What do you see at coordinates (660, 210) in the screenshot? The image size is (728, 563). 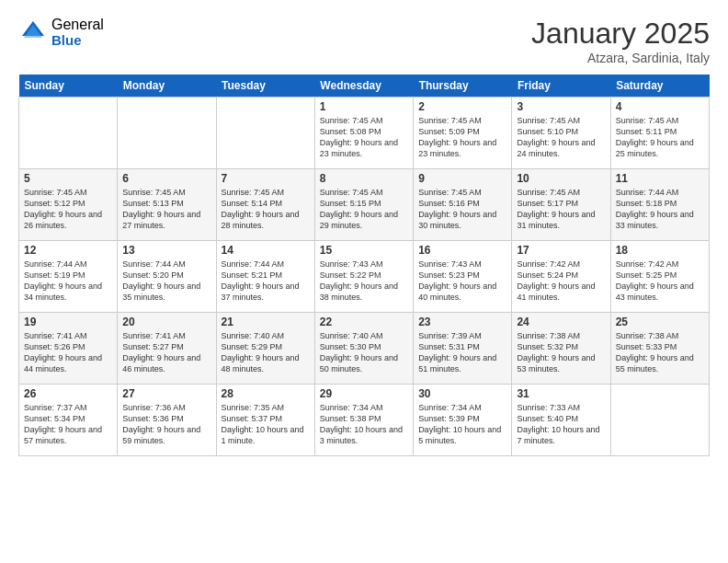 I see `day-info: Sunrise: 7:44 AM Sunset: 5:18 PM Dayligh…` at bounding box center [660, 210].